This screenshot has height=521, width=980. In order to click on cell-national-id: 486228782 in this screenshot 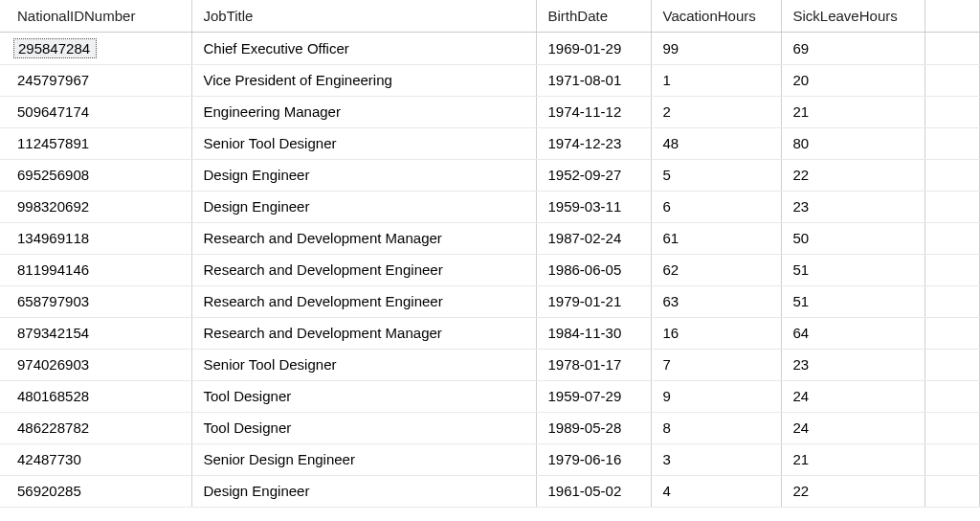, I will do `click(96, 427)`.